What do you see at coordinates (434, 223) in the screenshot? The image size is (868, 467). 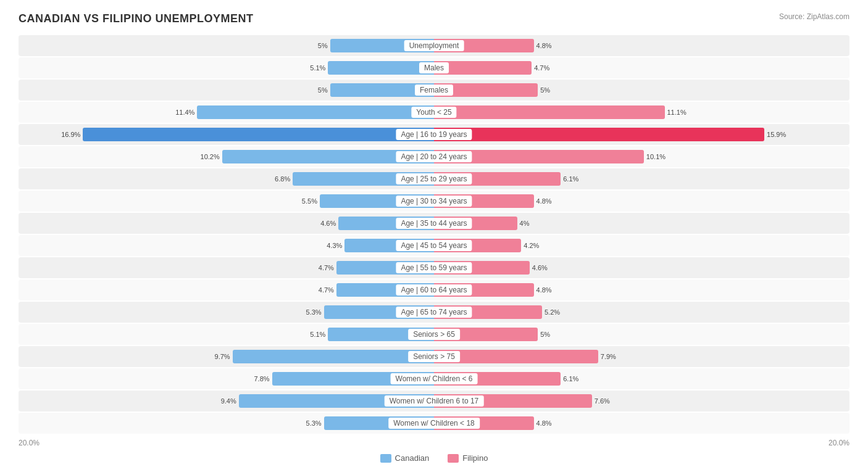 I see `chart-row: 4.6% Age | 35 to 44 years 4%` at bounding box center [434, 223].